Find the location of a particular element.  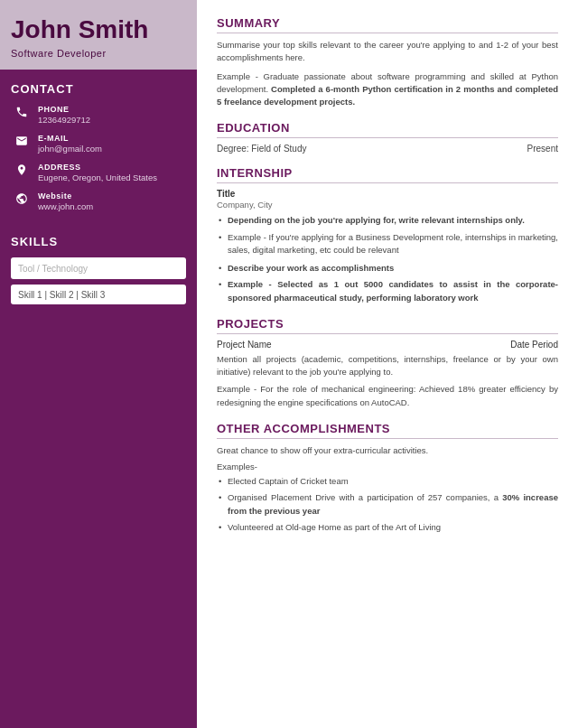

skills-section: SKILLS Tool / Technology Skill 1 | Skill… is located at coordinates (98, 269).